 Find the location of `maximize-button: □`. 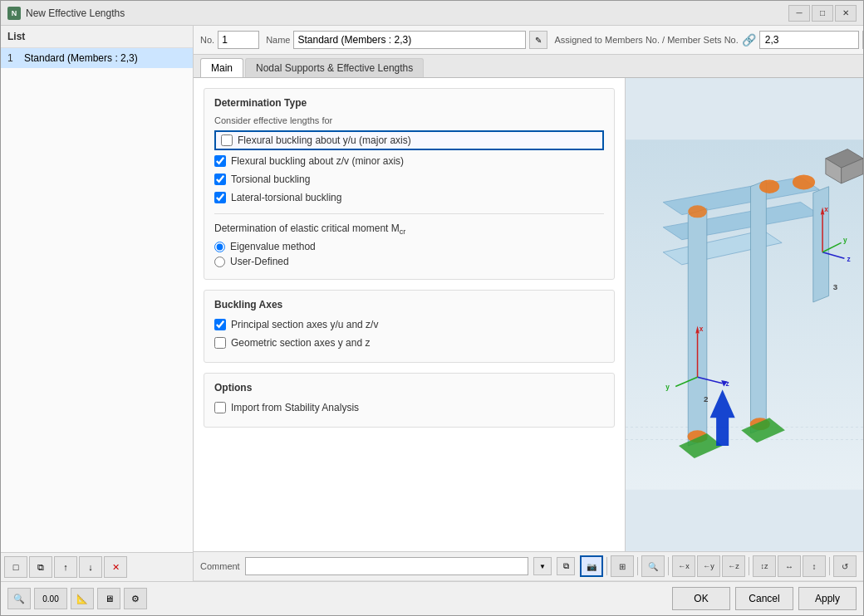

maximize-button: □ is located at coordinates (822, 13).